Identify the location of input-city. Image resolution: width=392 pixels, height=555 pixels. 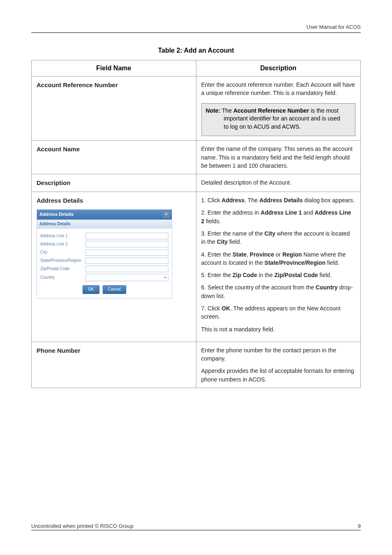
(127, 252).